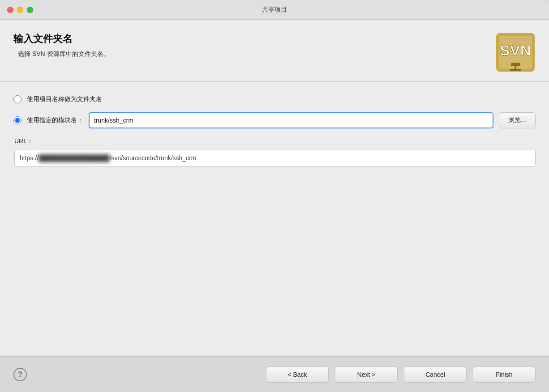  What do you see at coordinates (20, 375) in the screenshot?
I see `help-button: ?` at bounding box center [20, 375].